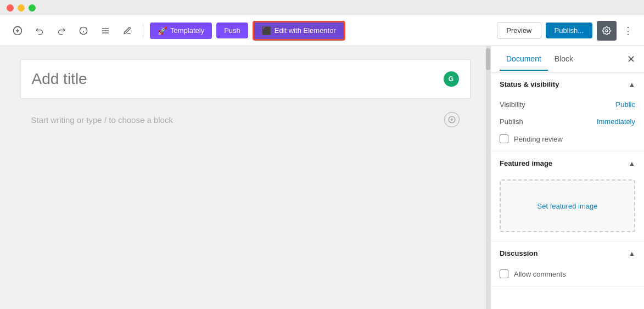 This screenshot has width=644, height=309. I want to click on visibility-label: Visibility, so click(513, 104).